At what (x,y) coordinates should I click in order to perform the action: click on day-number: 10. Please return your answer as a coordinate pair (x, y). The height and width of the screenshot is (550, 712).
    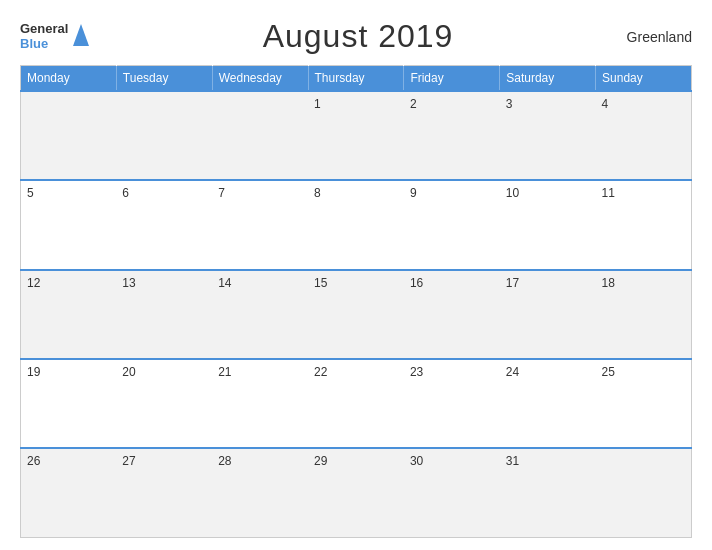
    Looking at the image, I should click on (512, 193).